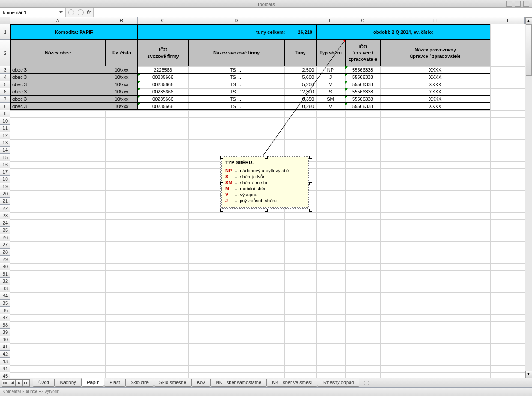  I want to click on cell-E7: 0,350, so click(300, 99).